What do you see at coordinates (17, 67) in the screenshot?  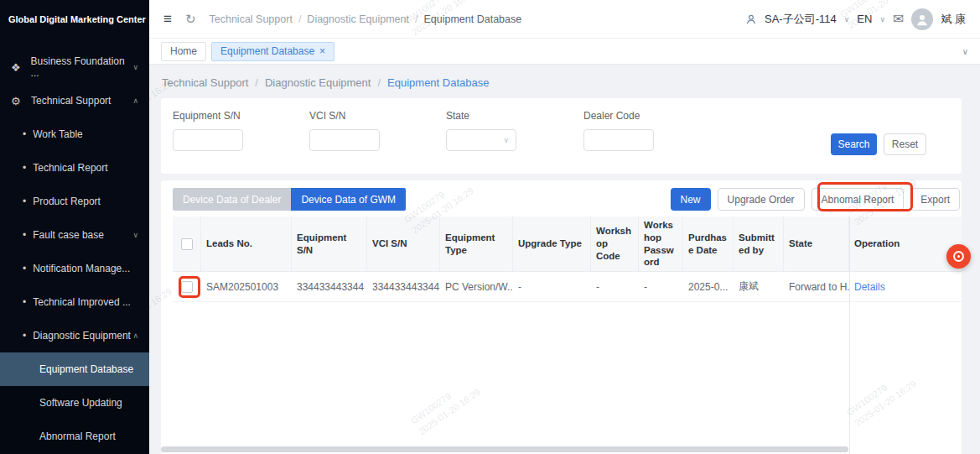 I see `business-foundation-icon: ❖` at bounding box center [17, 67].